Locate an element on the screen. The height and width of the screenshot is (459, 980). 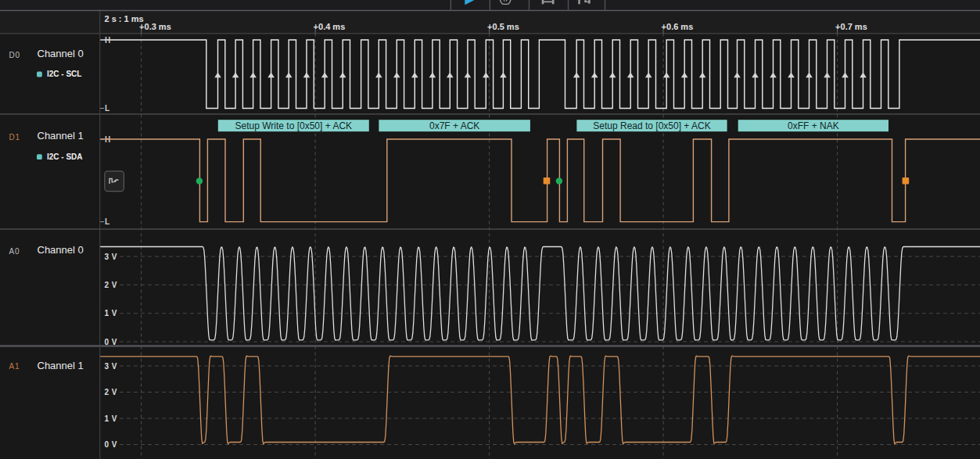
svg-text: D0 is located at coordinates (15, 55).